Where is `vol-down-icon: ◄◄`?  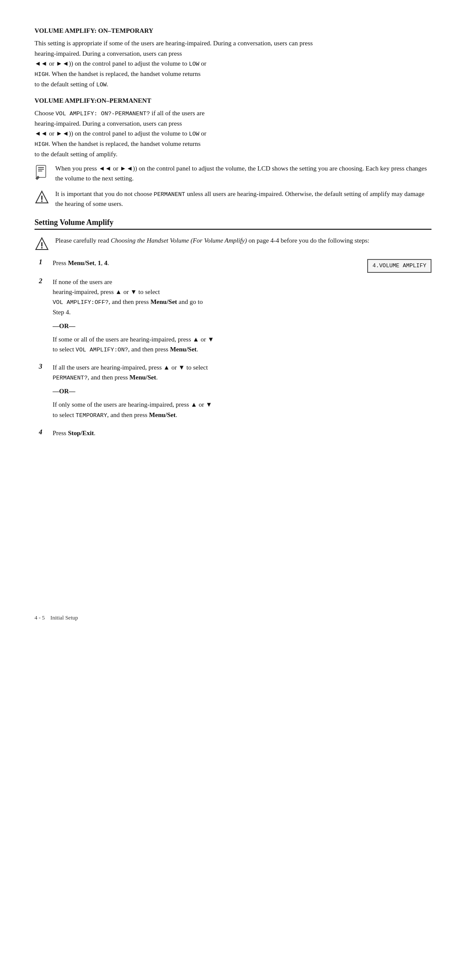
vol-down-icon: ◄◄ is located at coordinates (41, 63).